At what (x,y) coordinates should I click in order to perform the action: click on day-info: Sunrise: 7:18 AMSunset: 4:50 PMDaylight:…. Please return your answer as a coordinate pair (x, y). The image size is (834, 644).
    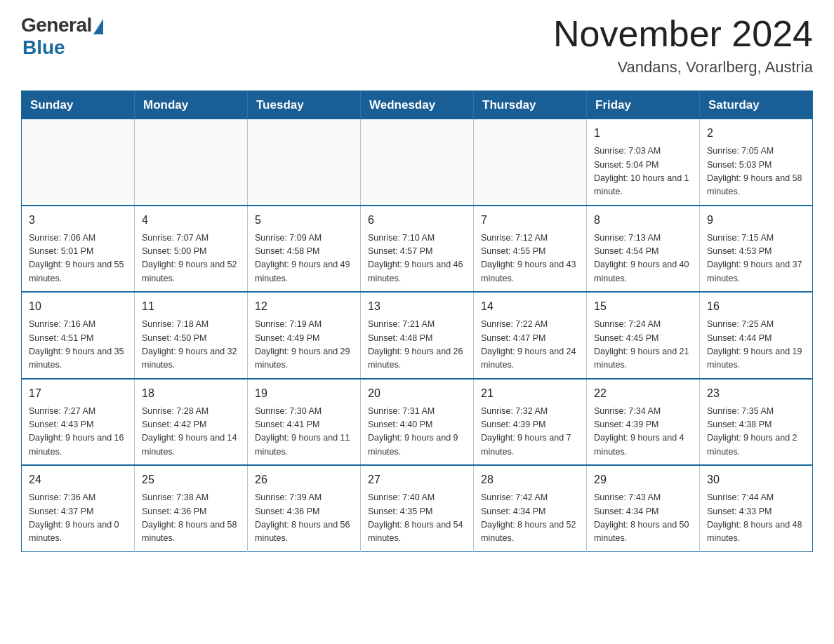
    Looking at the image, I should click on (191, 345).